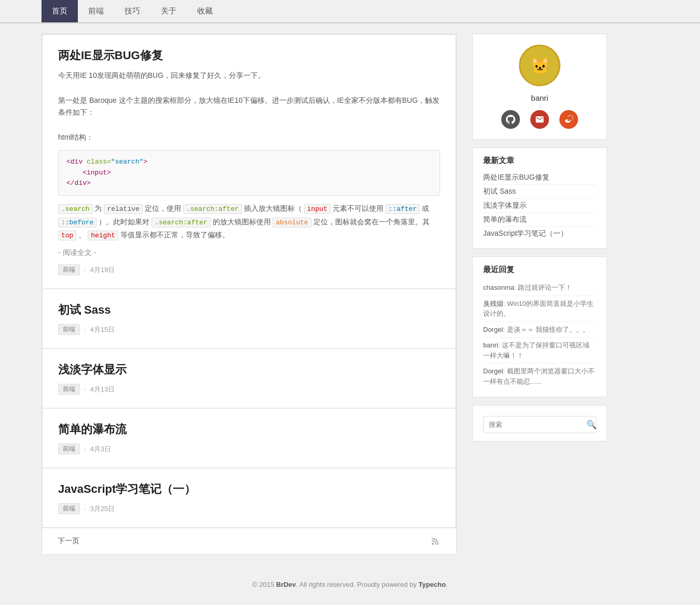 This screenshot has width=700, height=605. Describe the element at coordinates (249, 329) in the screenshot. I see `article-meta-2: 前端 · 4月15日` at that location.